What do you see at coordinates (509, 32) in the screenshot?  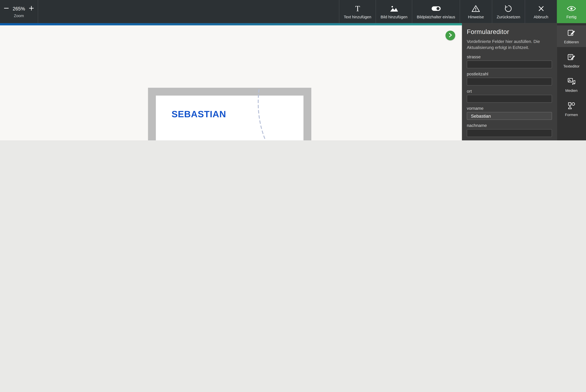 I see `panel-title: Formulareditor` at bounding box center [509, 32].